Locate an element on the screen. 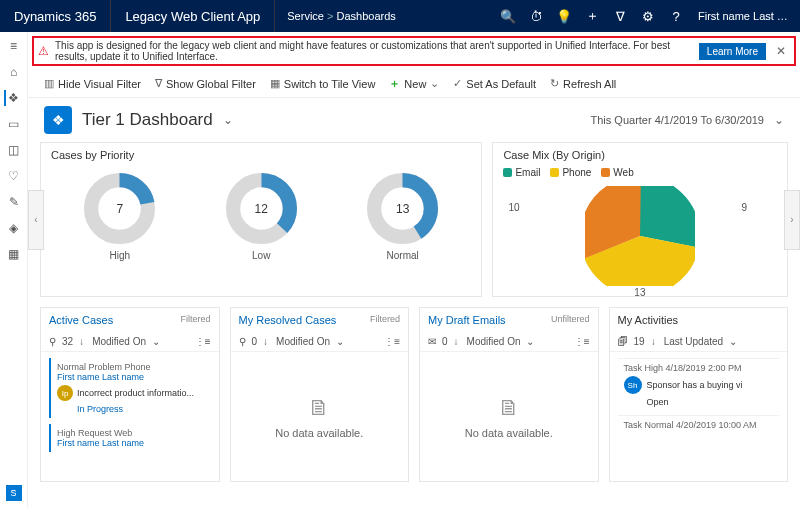 This screenshot has width=800, height=507. resolved-cases-pane: My Resolved CasesFiltered ⚲0↓Modified On… is located at coordinates (320, 394).